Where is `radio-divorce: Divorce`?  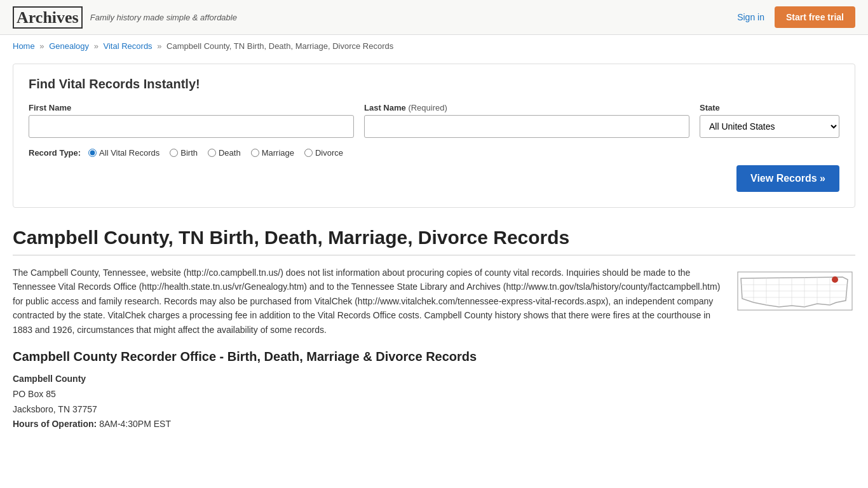
radio-divorce: Divorce is located at coordinates (324, 152).